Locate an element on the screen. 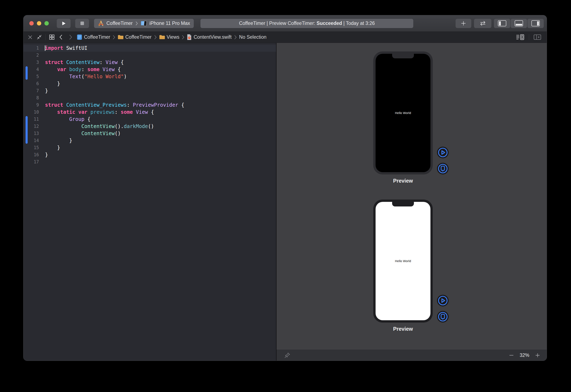 The image size is (571, 392). close-editor-button is located at coordinates (30, 37).